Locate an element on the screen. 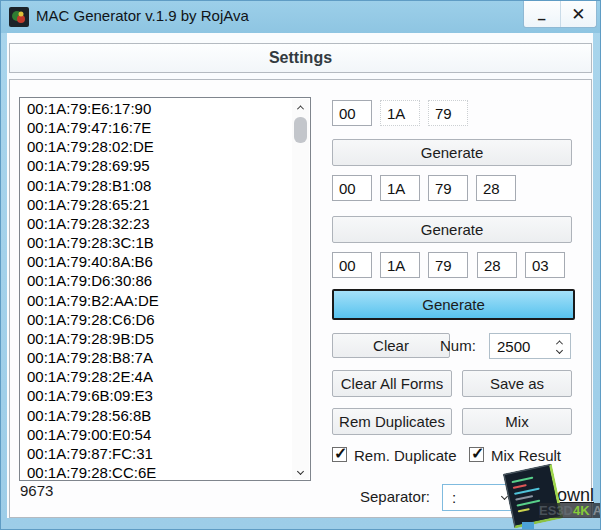 The image size is (601, 530). list-item: 00:1A:79:28:69:95 is located at coordinates (156, 166).